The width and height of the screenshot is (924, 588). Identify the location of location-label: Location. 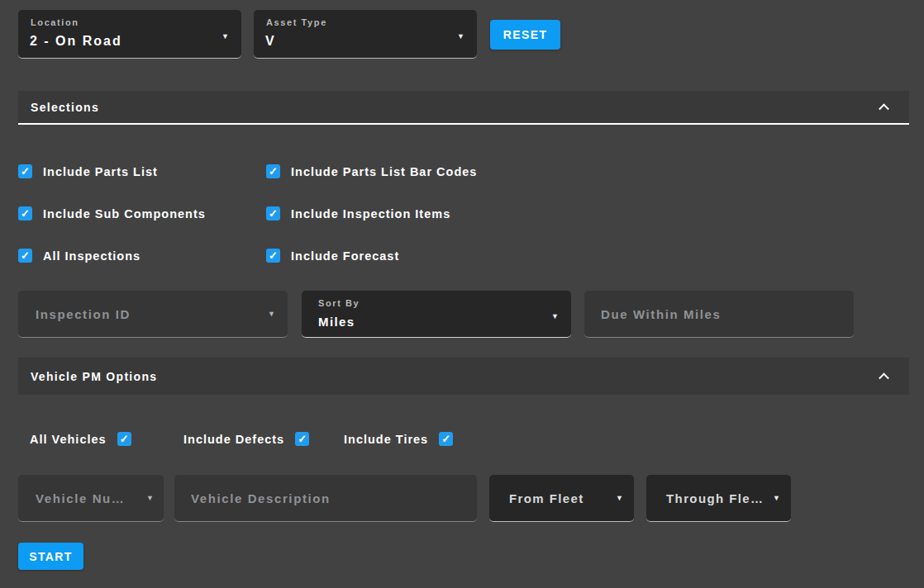
(55, 22).